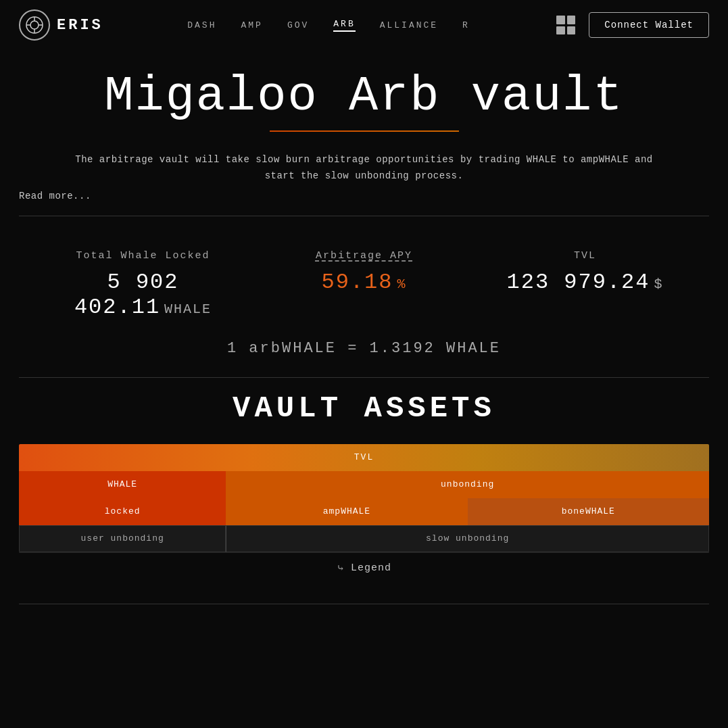 The height and width of the screenshot is (728, 728). I want to click on logo-icon, so click(34, 25).